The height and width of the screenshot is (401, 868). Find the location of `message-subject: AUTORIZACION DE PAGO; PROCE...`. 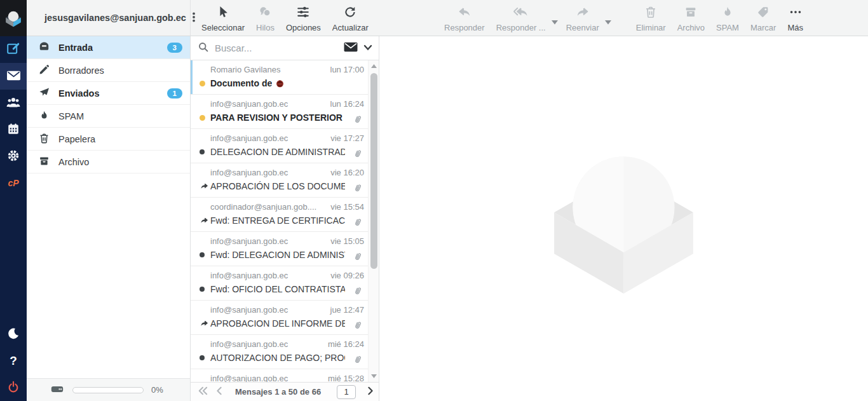

message-subject: AUTORIZACION DE PAGO; PROCE... is located at coordinates (278, 358).